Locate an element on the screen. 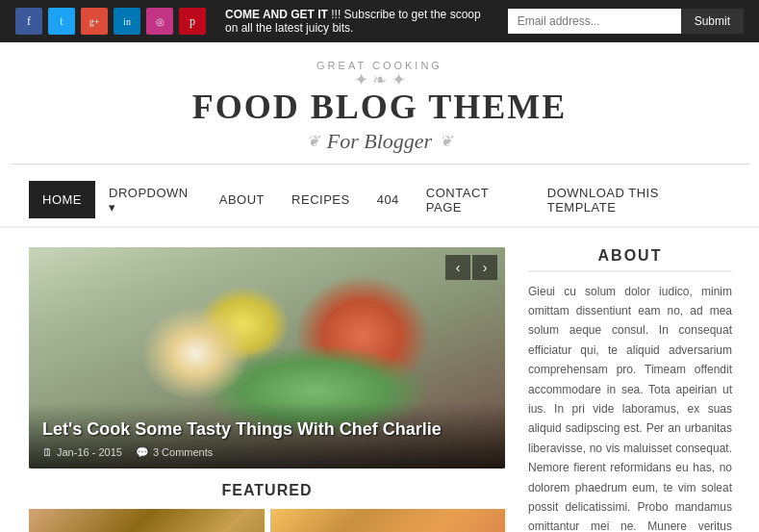 This screenshot has width=759, height=532. featured-grid: Jan 16, 2015 • No Comments • More Jan 16… is located at coordinates (267, 520).